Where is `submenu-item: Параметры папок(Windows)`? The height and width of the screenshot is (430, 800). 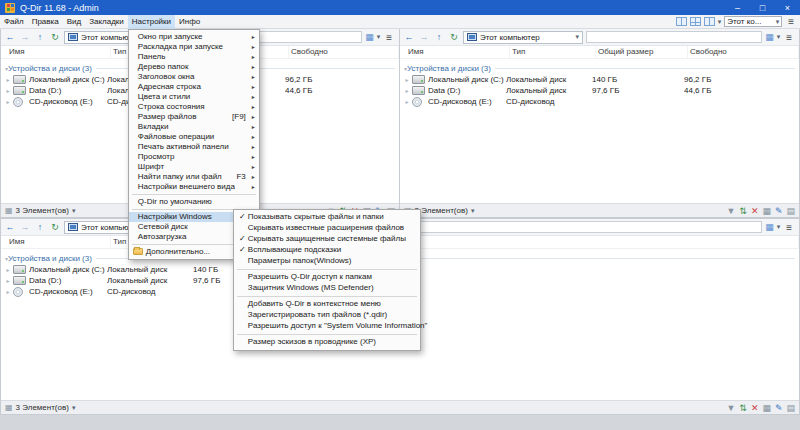
submenu-item: Параметры папок(Windows) is located at coordinates (327, 262).